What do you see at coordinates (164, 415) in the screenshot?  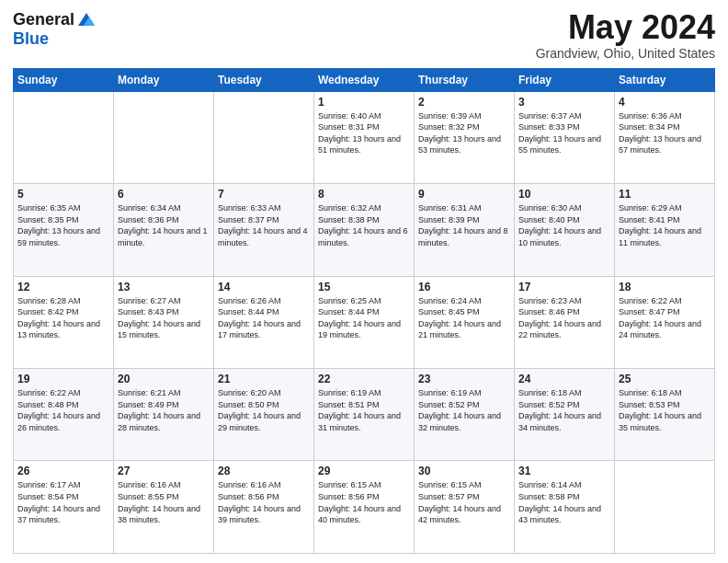 I see `calendar-cell: 20Sunrise: 6:21 AM Sunset: 8:49 PM Dayli…` at bounding box center [164, 415].